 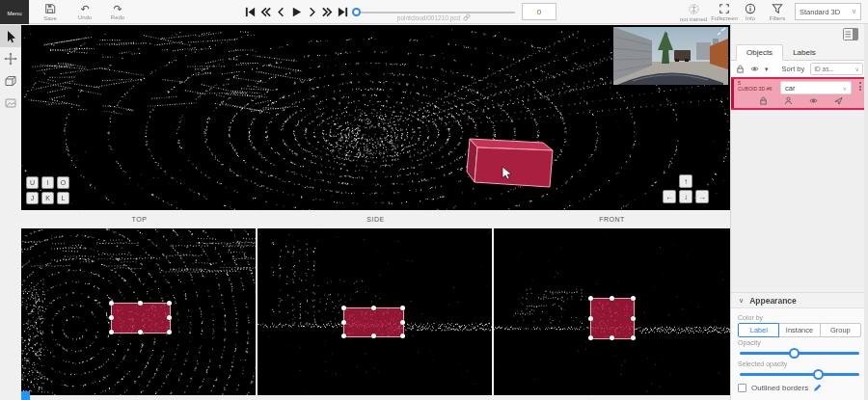 I want to click on opacity-slider, so click(x=800, y=353).